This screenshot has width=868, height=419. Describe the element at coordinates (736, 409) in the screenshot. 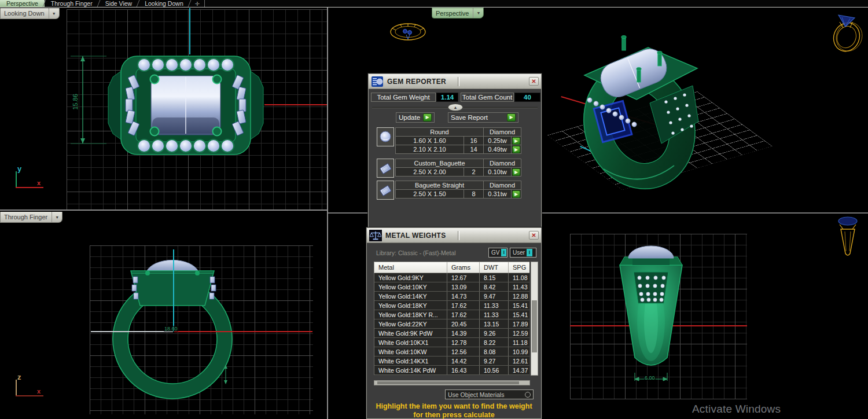

I see `activate-windows-watermark: Activate Windows` at that location.